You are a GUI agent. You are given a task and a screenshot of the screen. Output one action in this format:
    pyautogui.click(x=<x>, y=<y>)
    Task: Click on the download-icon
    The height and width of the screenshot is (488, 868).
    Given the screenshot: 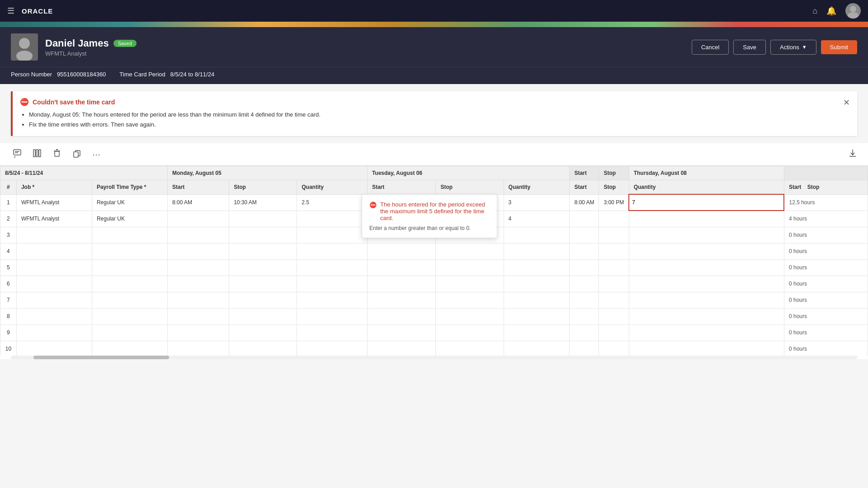 What is the action you would take?
    pyautogui.click(x=853, y=155)
    